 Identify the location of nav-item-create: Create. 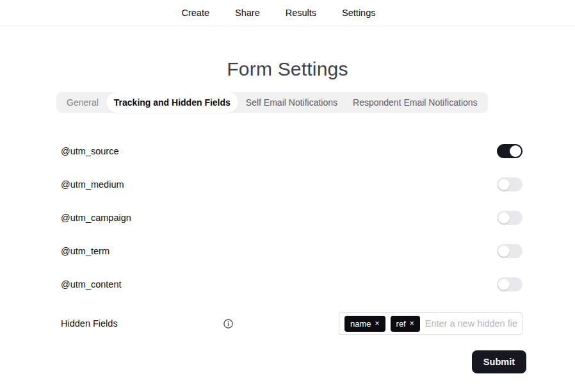
(196, 13).